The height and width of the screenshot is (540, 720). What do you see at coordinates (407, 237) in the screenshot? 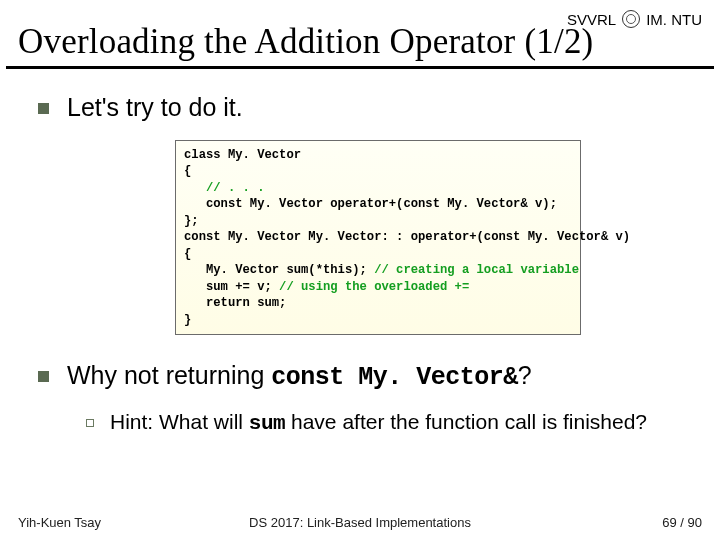
I see `code-l6: const My. Vector My. Vector: : operator+…` at bounding box center [407, 237].